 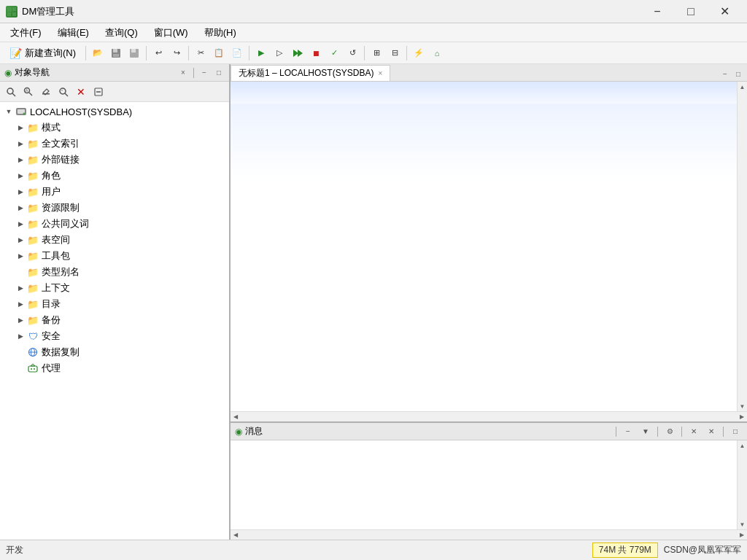 I want to click on message-scrollbar-right: ▲ ▼, so click(x=742, y=485).